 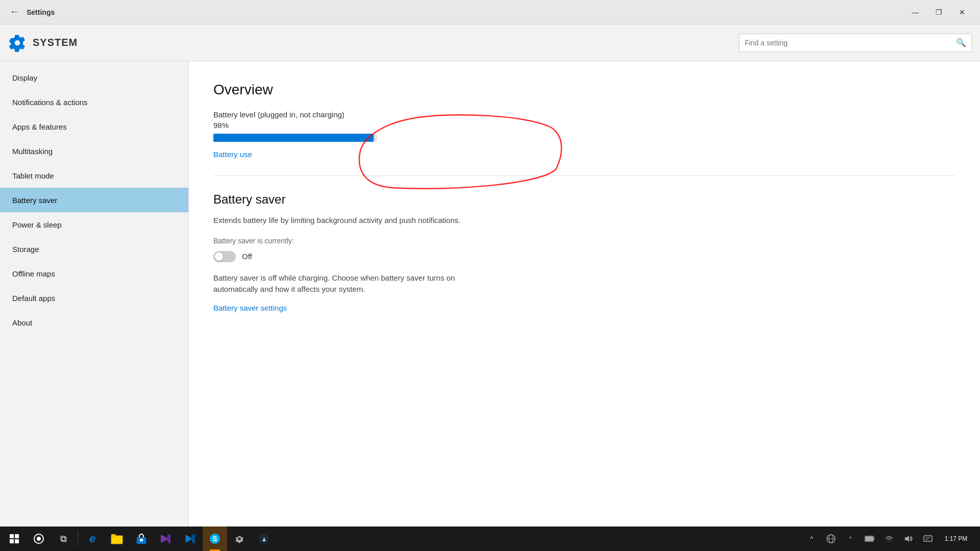 What do you see at coordinates (909, 539) in the screenshot?
I see `tray-volume` at bounding box center [909, 539].